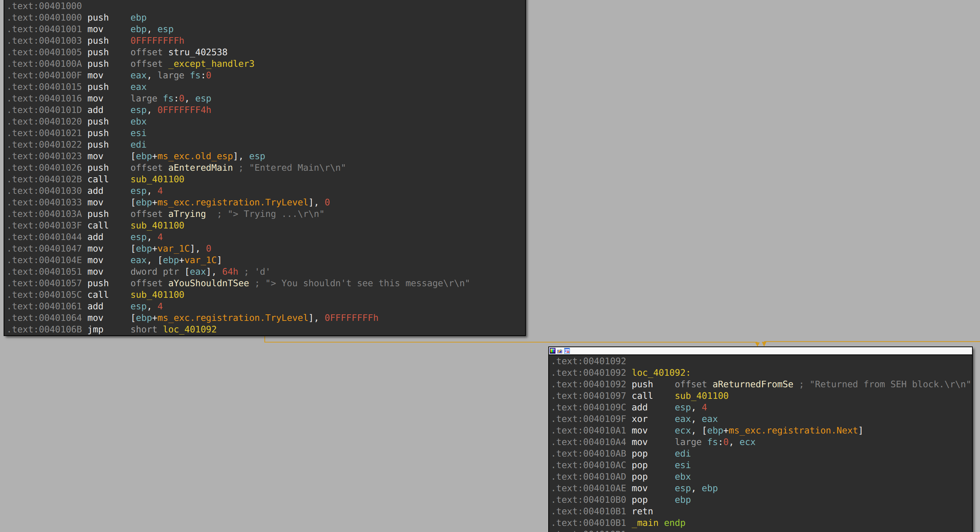  What do you see at coordinates (591, 465) in the screenshot?
I see `asm-token-addr: .text:004010AC` at bounding box center [591, 465].